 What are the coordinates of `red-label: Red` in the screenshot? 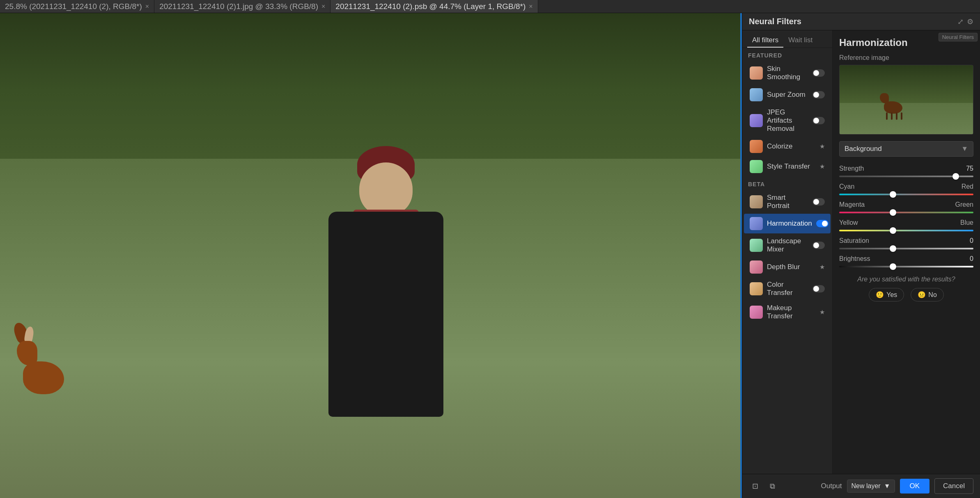 It's located at (967, 187).